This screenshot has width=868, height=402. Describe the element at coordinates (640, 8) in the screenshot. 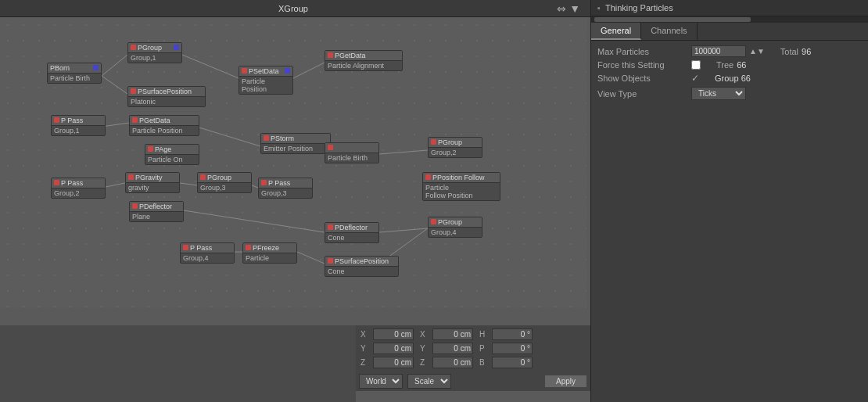

I see `panel-title: Thinking Particles` at that location.